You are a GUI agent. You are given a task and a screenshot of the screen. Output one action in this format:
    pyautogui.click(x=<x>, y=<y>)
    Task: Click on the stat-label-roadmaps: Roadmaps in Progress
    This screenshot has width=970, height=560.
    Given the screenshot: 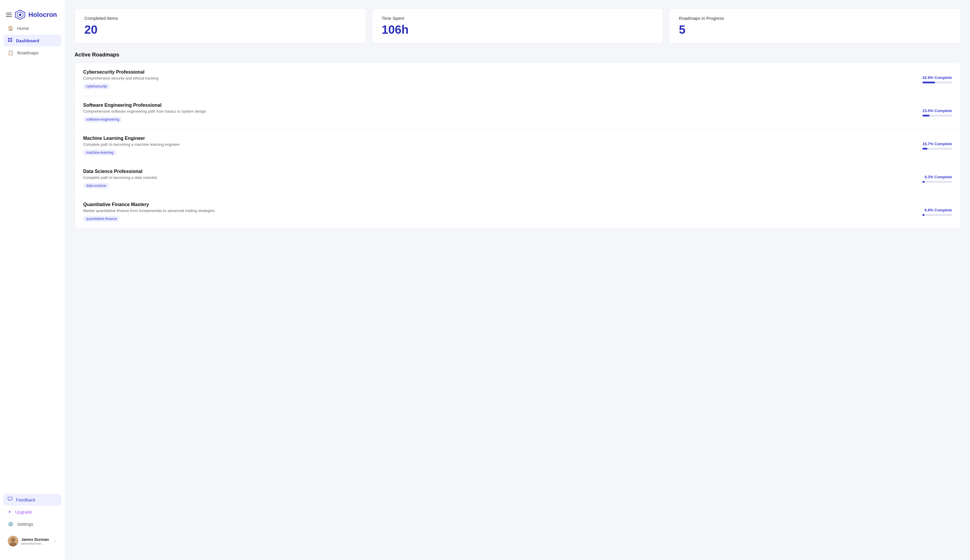 What is the action you would take?
    pyautogui.click(x=815, y=18)
    